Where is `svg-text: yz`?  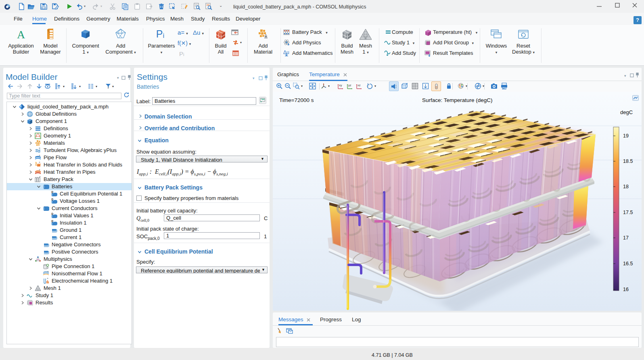 svg-text: yz is located at coordinates (350, 85).